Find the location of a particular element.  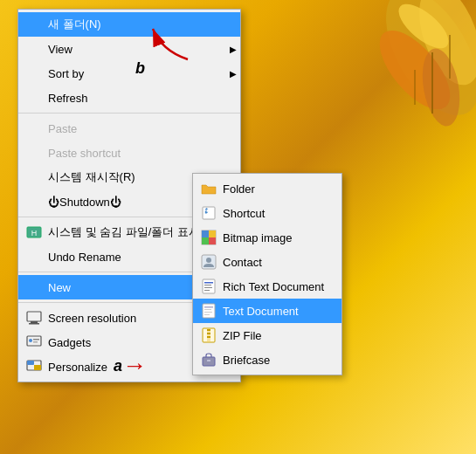

view-icon is located at coordinates (34, 49).